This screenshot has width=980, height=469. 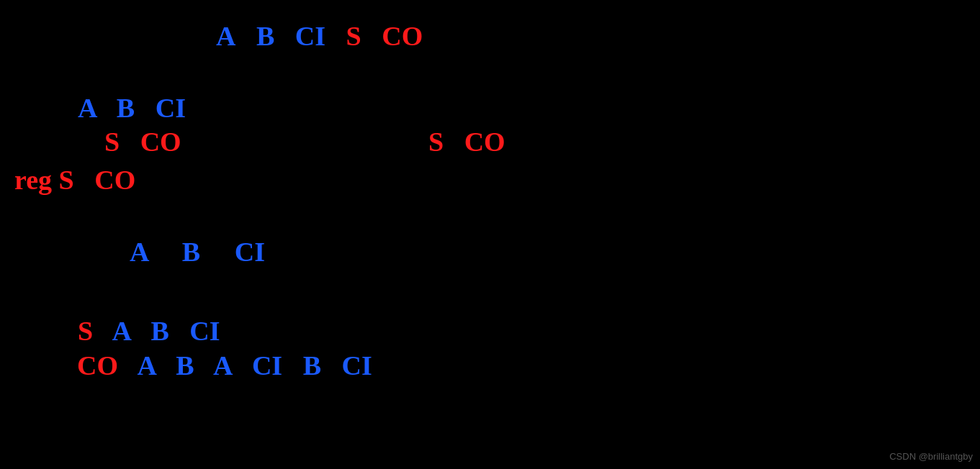 I want to click on line4-abc: A B CI, so click(x=197, y=252).